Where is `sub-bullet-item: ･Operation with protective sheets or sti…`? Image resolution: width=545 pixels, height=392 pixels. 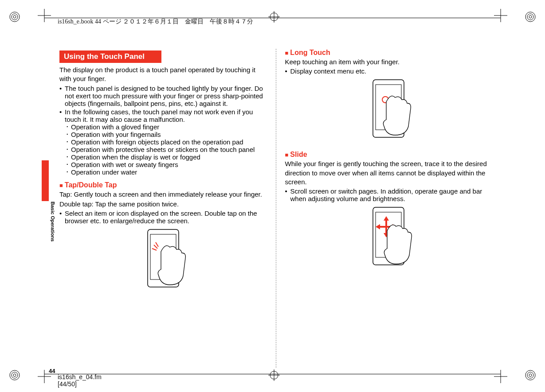 sub-bullet-item: ･Operation with protective sheets or sti… is located at coordinates (166, 150).